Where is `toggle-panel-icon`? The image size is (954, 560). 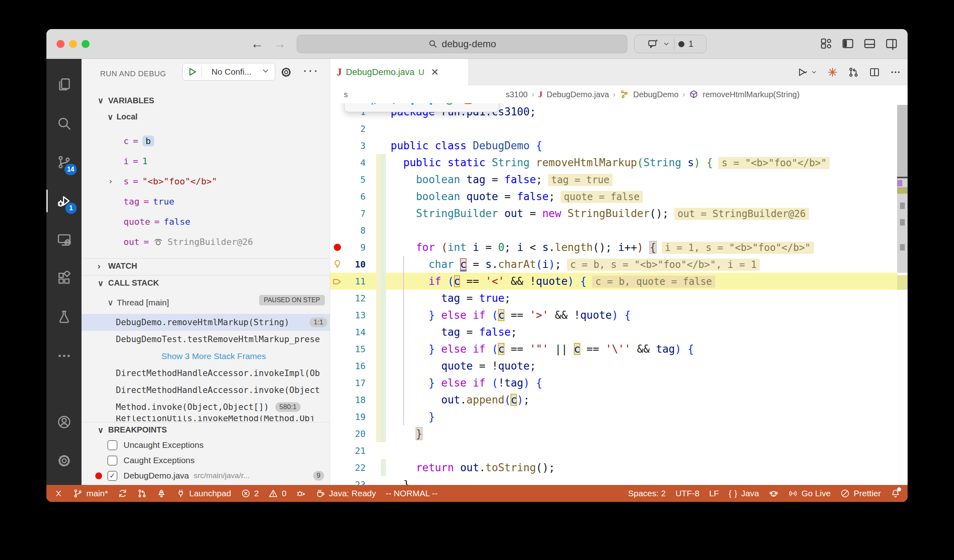
toggle-panel-icon is located at coordinates (870, 44).